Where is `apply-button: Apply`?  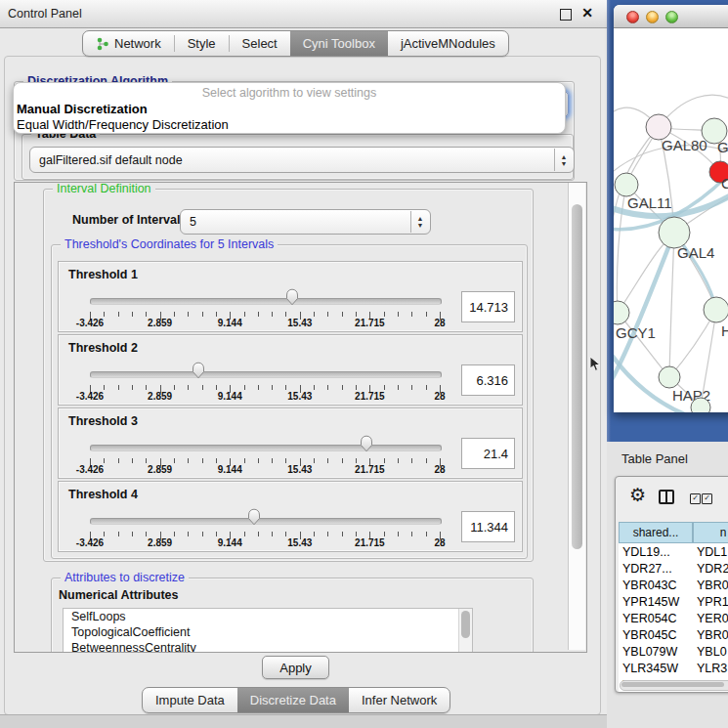
apply-button: Apply is located at coordinates (295, 667).